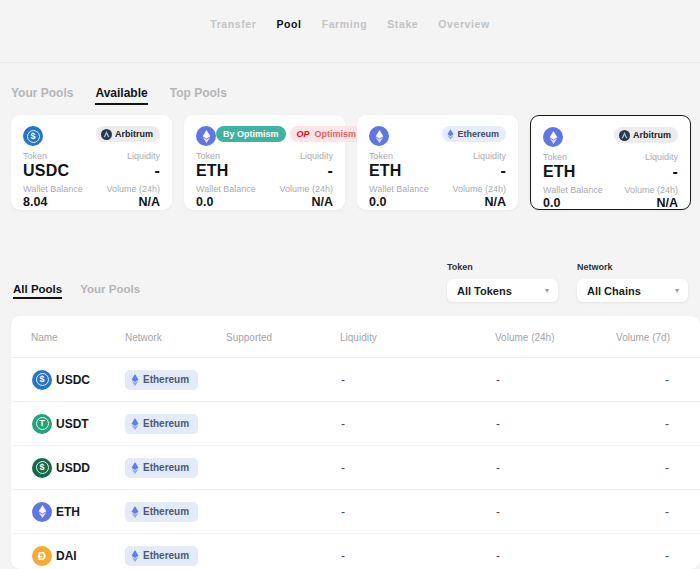 Image resolution: width=700 pixels, height=569 pixels. Describe the element at coordinates (249, 336) in the screenshot. I see `column-header-supported: Supported` at that location.